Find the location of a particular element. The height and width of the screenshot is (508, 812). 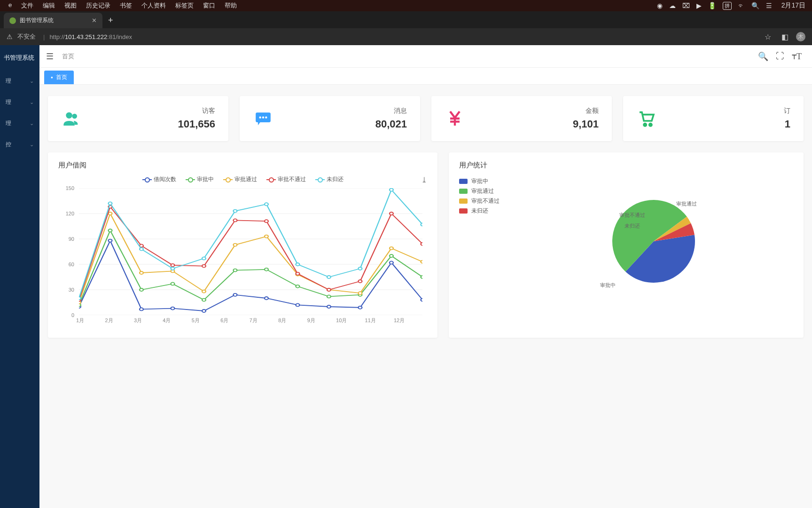

x-tick: 5月 is located at coordinates (206, 323).